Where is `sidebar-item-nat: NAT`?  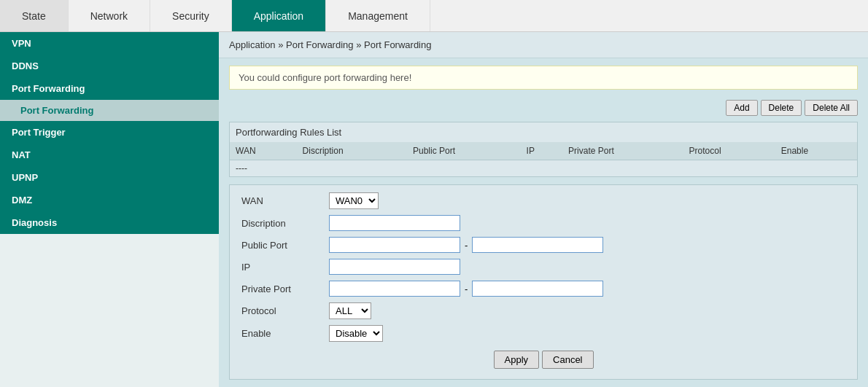 sidebar-item-nat: NAT is located at coordinates (109, 155).